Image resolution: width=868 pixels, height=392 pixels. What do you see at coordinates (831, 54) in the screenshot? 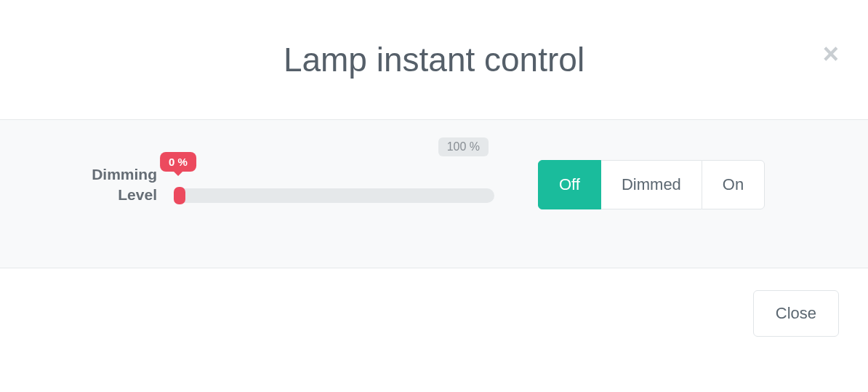
I see `close-icon: ×` at bounding box center [831, 54].